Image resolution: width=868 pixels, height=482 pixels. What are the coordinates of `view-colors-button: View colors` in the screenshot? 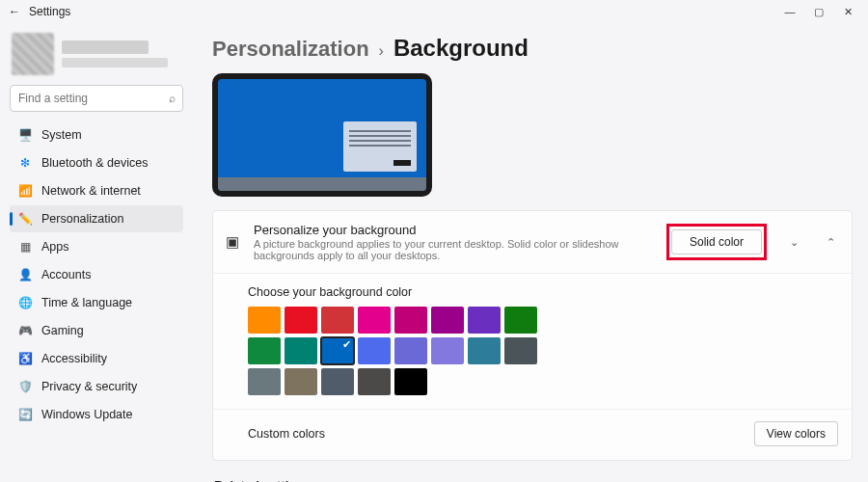 It's located at (797, 434).